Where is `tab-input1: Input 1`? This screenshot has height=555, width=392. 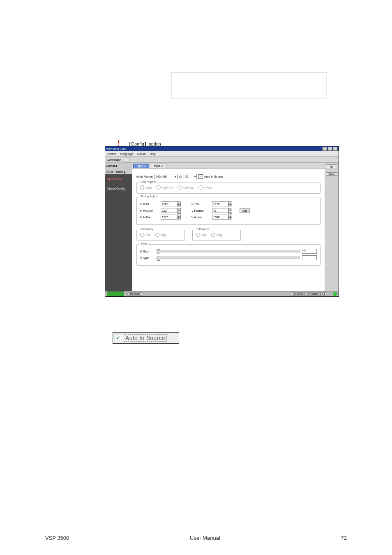 tab-input1: Input 1 is located at coordinates (141, 166).